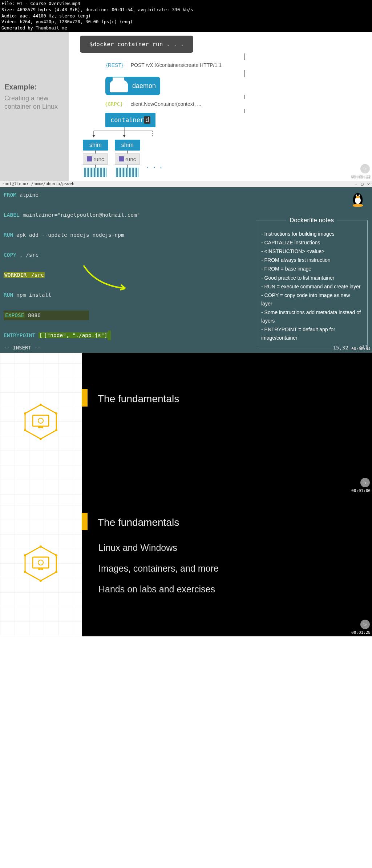  I want to click on grpc-call-text: client.NewContainer(context, ..., so click(166, 104).